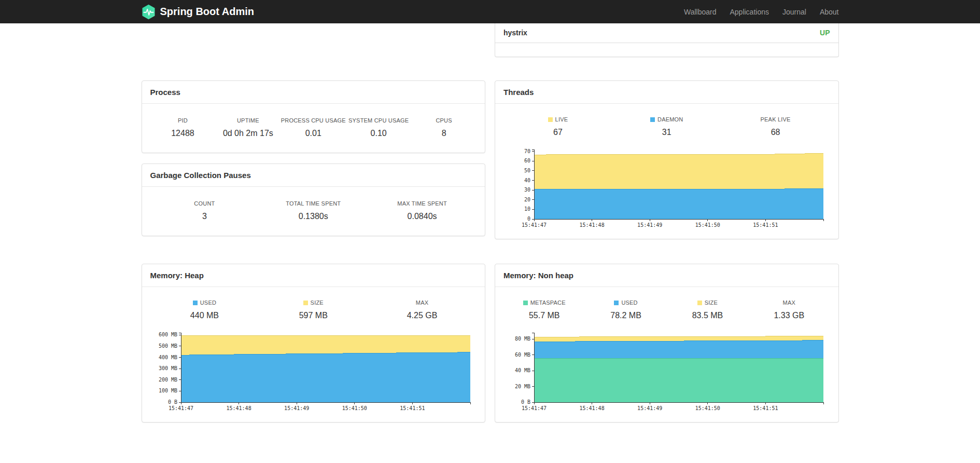 Image resolution: width=980 pixels, height=463 pixels. I want to click on panel-spacer, so click(667, 50).